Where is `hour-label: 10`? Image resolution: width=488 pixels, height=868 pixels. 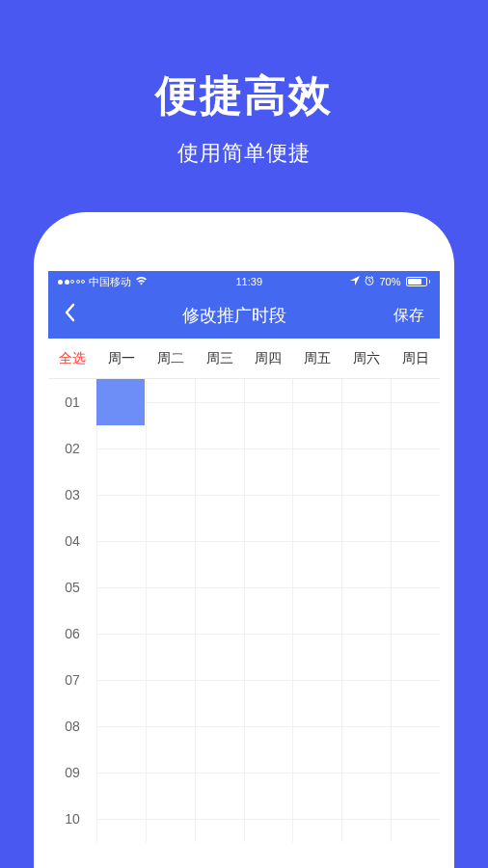
hour-label: 10 is located at coordinates (72, 819).